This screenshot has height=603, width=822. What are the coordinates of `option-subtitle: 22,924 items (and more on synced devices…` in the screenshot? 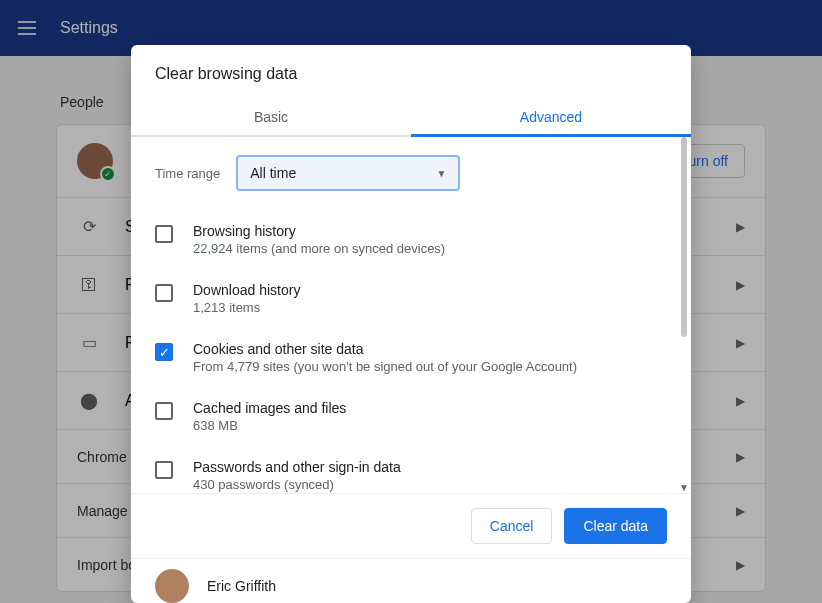 It's located at (319, 248).